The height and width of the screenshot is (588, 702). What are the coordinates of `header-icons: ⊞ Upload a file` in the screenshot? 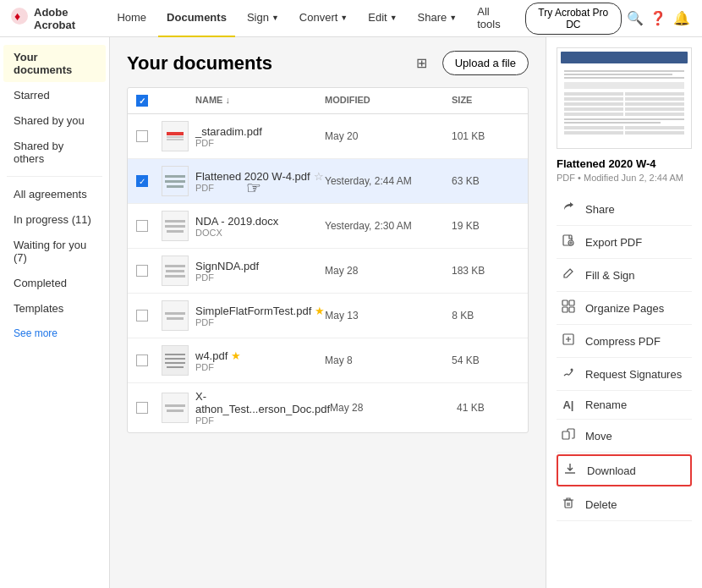 It's located at (469, 63).